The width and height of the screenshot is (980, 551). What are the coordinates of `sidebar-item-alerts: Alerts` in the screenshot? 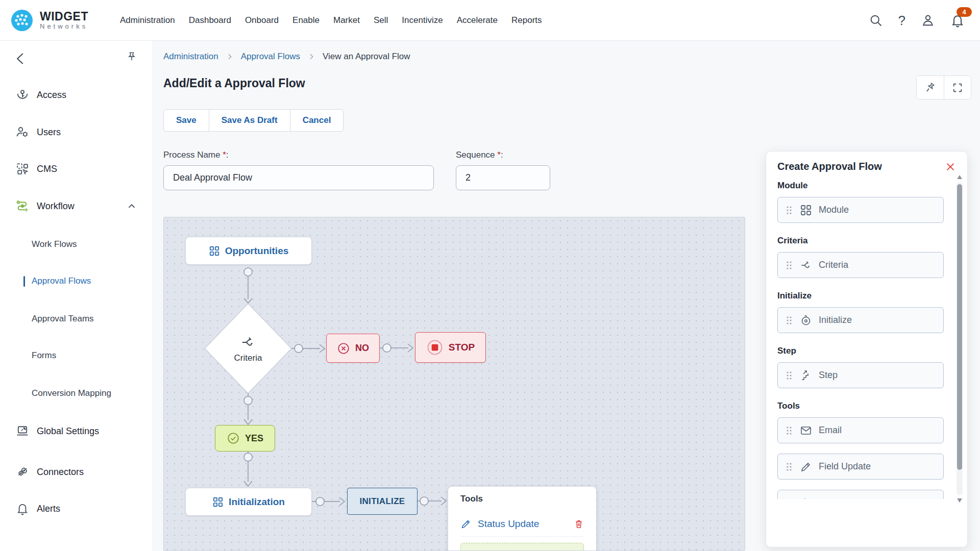 It's located at (77, 509).